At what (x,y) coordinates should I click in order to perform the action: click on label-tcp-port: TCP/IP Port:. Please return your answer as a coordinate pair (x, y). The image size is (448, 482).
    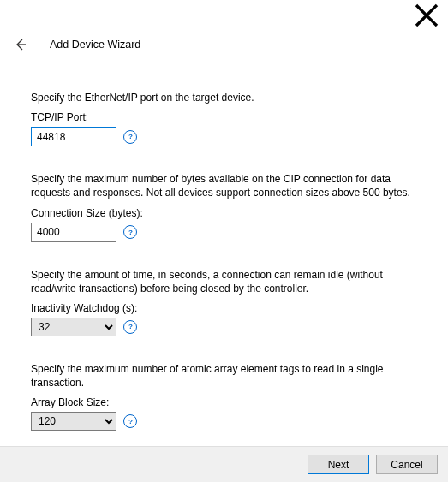
    Looking at the image, I should click on (230, 117).